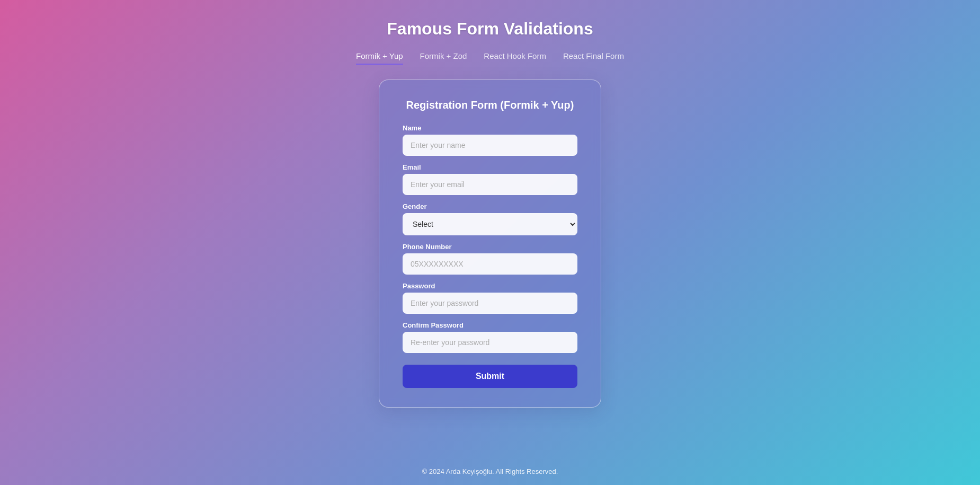  Describe the element at coordinates (490, 224) in the screenshot. I see `gender-select: Select Male Female Other` at that location.